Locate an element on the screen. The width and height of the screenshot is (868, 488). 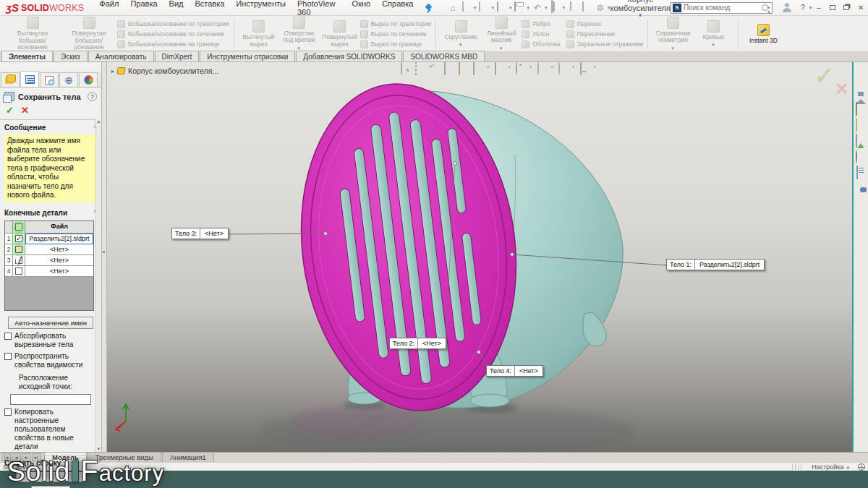
reference-geometry-button: Справочная геометрия▾ is located at coordinates (673, 35).